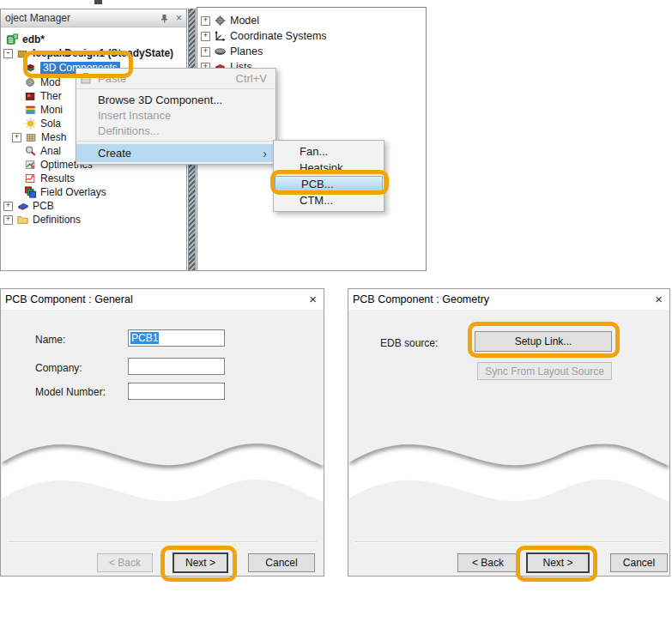 The image size is (672, 634). What do you see at coordinates (98, 2) in the screenshot?
I see `ui-artifact` at bounding box center [98, 2].